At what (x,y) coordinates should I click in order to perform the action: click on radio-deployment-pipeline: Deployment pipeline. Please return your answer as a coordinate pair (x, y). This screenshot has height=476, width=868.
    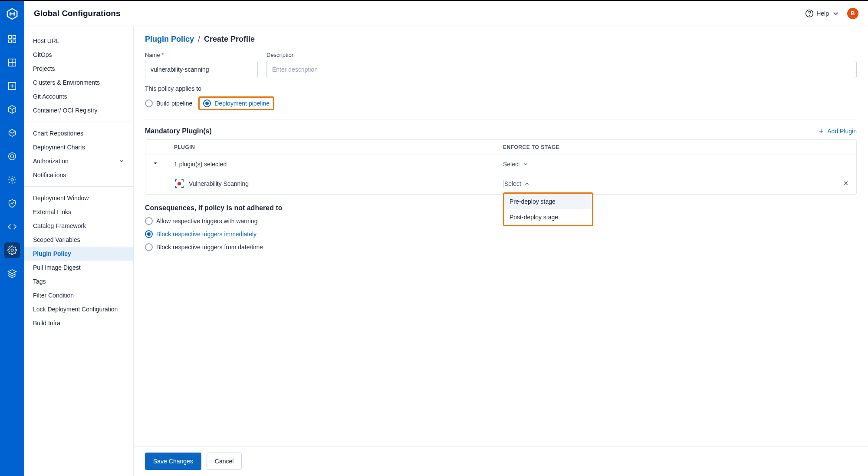
    Looking at the image, I should click on (236, 103).